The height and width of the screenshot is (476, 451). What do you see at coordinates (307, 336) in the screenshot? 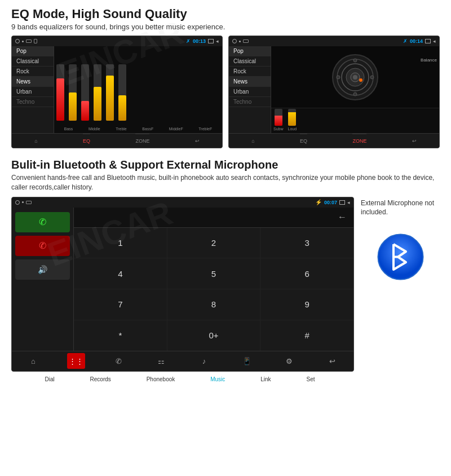
I see `dial-key-hash: #` at bounding box center [307, 336].